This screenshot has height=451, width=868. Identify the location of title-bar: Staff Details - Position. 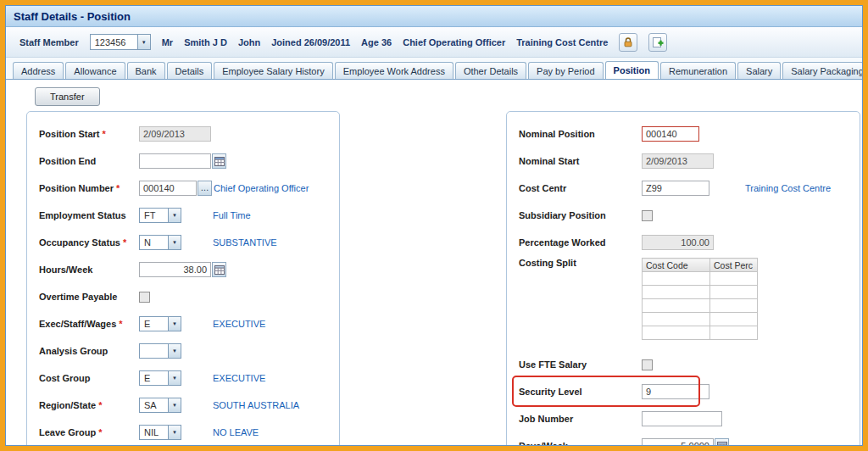
(434, 17).